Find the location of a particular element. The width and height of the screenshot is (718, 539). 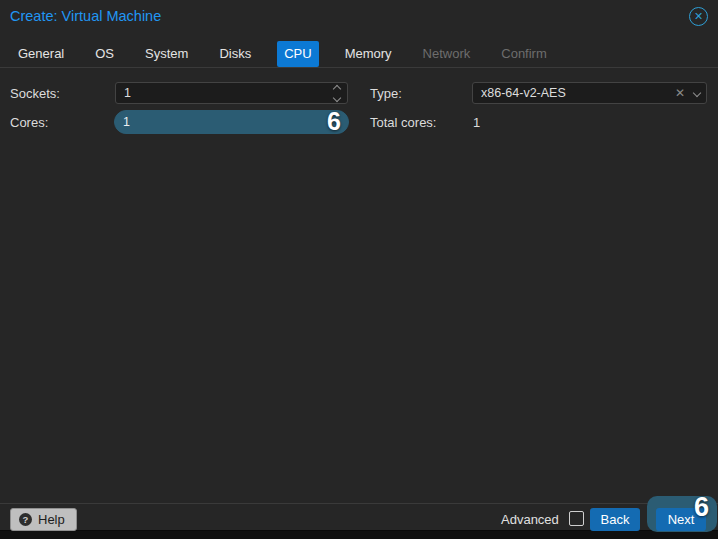

tab-general: General is located at coordinates (41, 54).